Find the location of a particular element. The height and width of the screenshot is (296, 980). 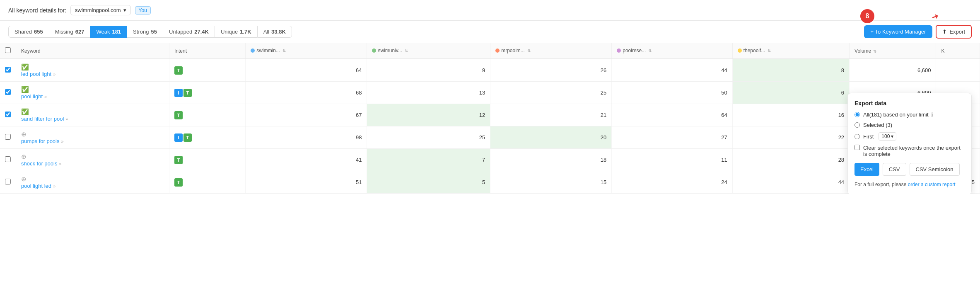

tabs-bar: Shared 655Missing 627Weak 181Strong 55Un… is located at coordinates (490, 32).